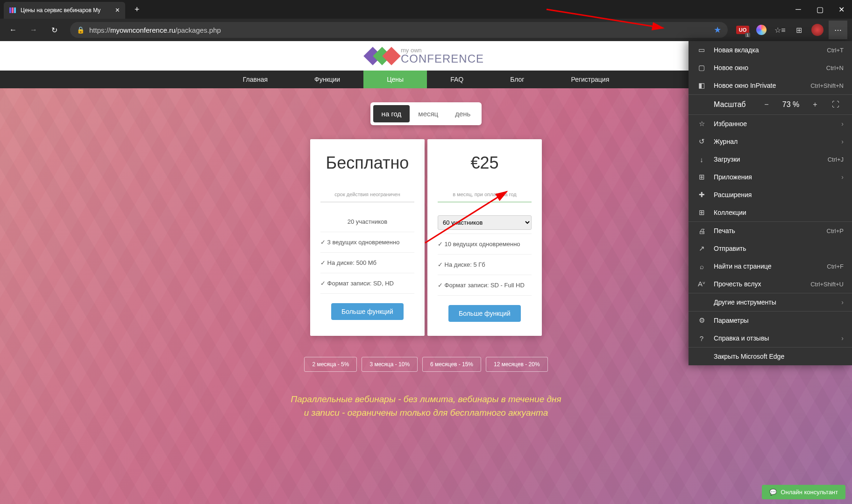  Describe the element at coordinates (841, 9) in the screenshot. I see `close-window-button: ✕` at that location.